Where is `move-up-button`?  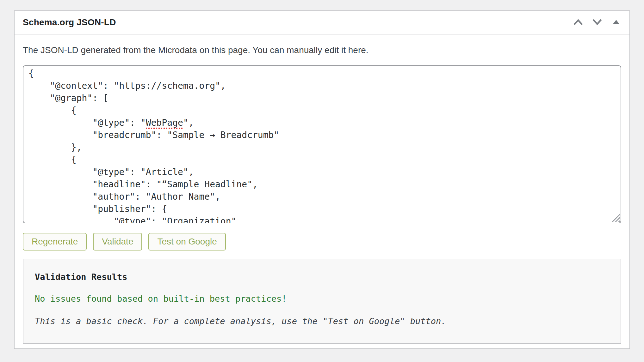
move-up-button is located at coordinates (578, 22).